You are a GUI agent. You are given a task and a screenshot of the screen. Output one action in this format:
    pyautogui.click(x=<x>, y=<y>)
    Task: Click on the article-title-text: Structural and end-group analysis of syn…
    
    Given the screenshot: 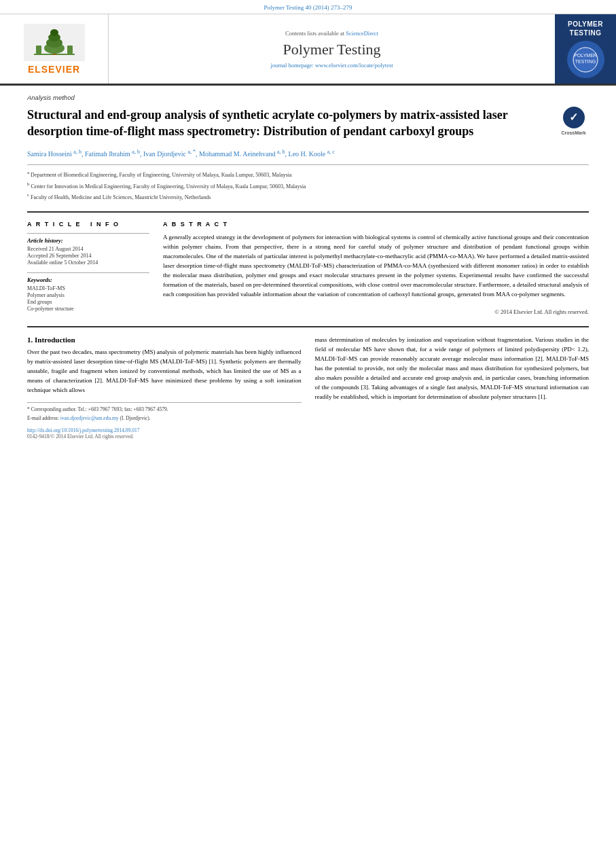 What is the action you would take?
    pyautogui.click(x=268, y=123)
    